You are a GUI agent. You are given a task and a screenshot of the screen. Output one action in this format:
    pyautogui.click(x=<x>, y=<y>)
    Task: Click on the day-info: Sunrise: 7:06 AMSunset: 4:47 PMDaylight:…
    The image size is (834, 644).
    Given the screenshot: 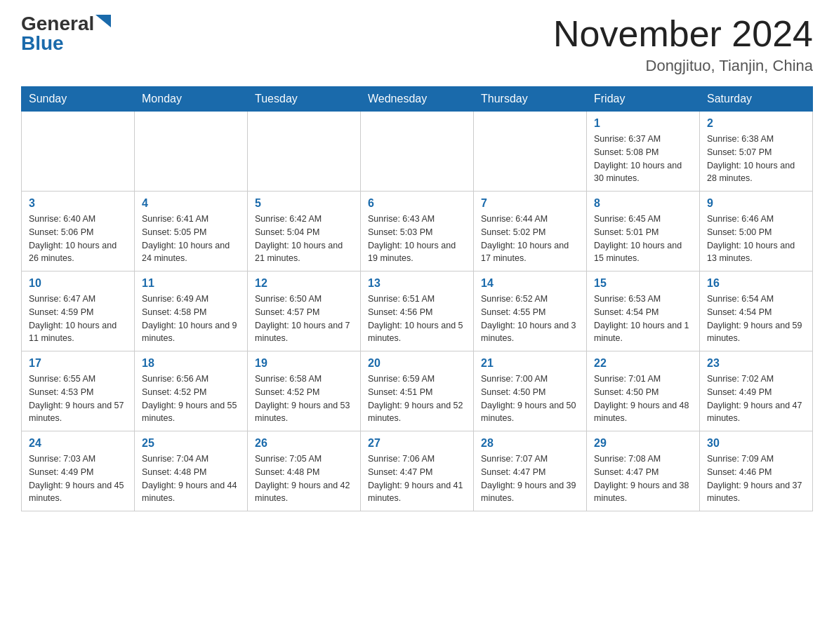 What is the action you would take?
    pyautogui.click(x=417, y=478)
    